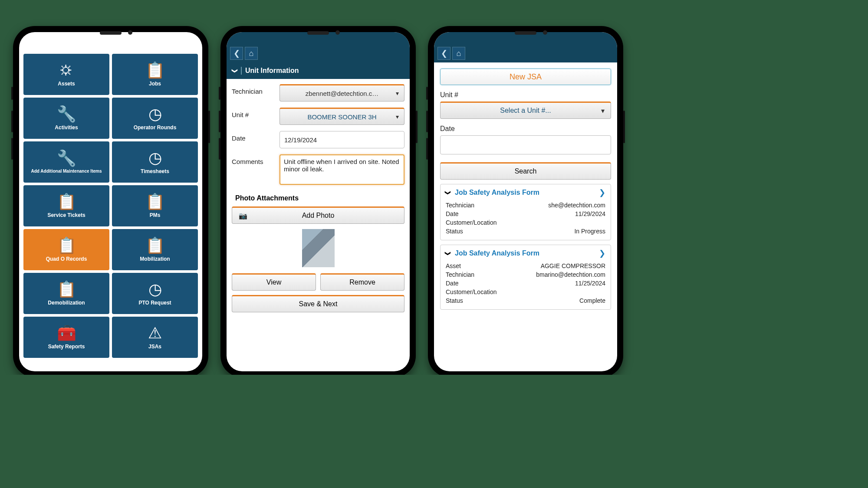  What do you see at coordinates (66, 118) in the screenshot?
I see `menu-tile-activities: 🔧Activities` at bounding box center [66, 118].